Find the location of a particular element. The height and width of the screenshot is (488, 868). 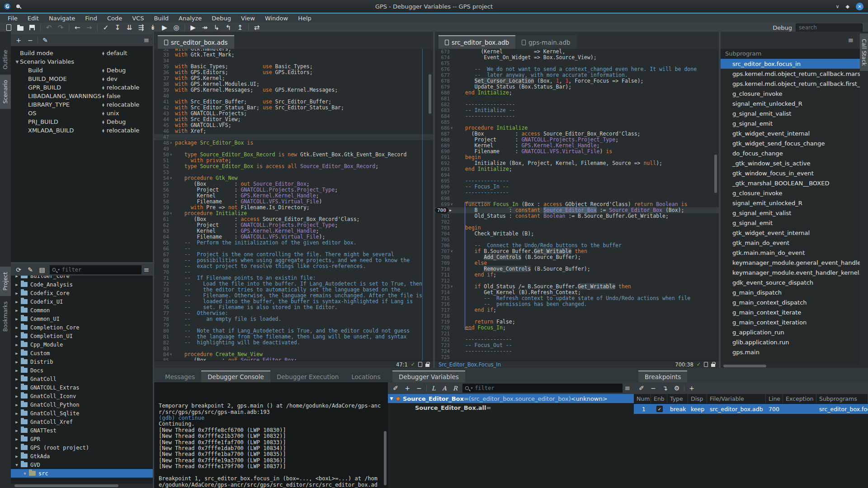

edit-icon: ✎ is located at coordinates (45, 40).